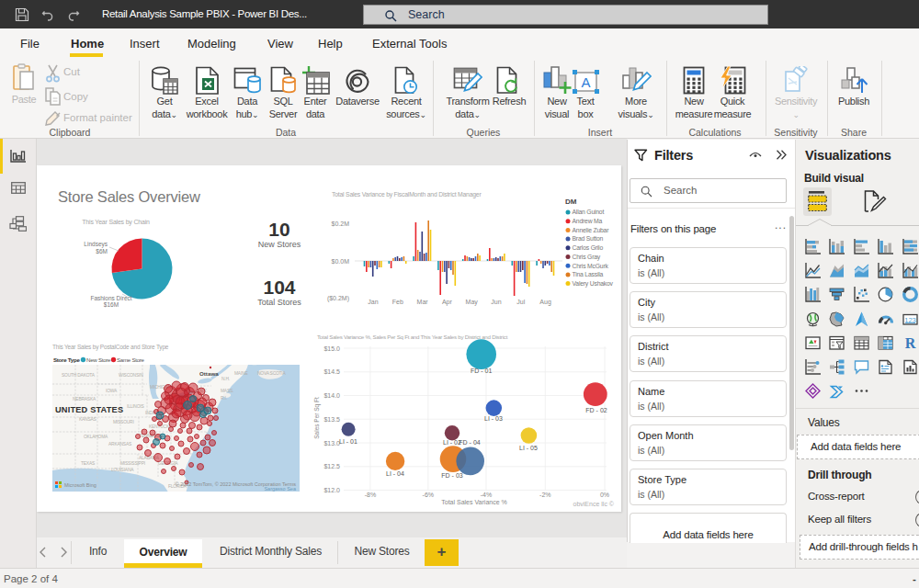 This screenshot has width=919, height=588. Describe the element at coordinates (605, 494) in the screenshot. I see `svg-text: 0%` at that location.